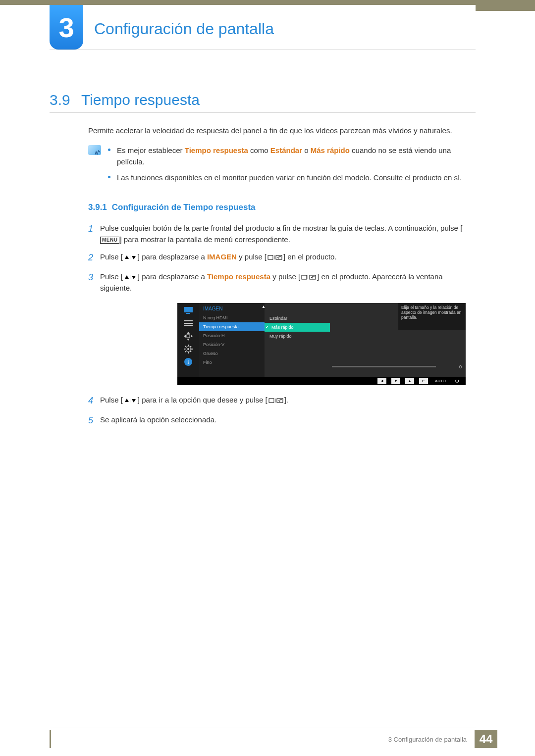  Describe the element at coordinates (232, 353) in the screenshot. I see `osd-menu-item: Grueso` at that location.